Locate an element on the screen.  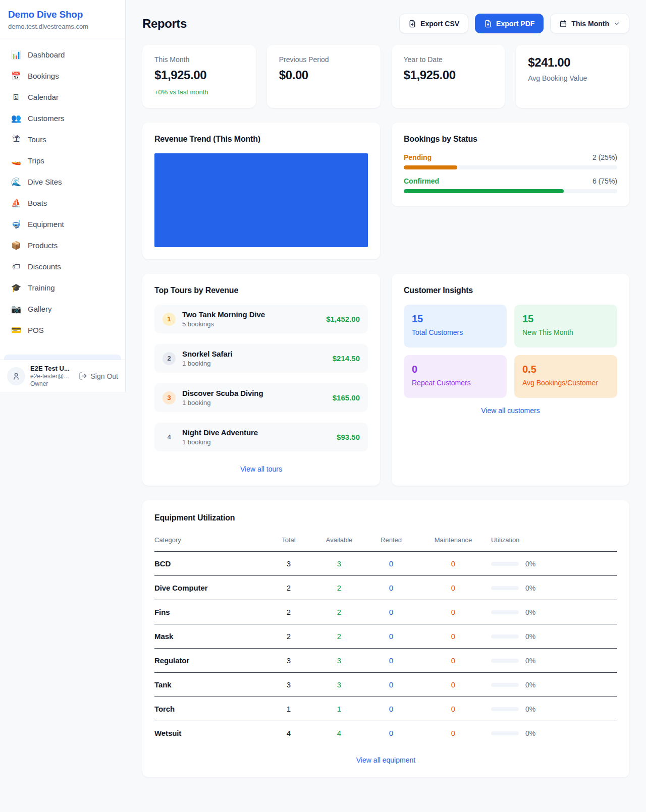
sidebar-item-bookings: 📅Bookings is located at coordinates (63, 76).